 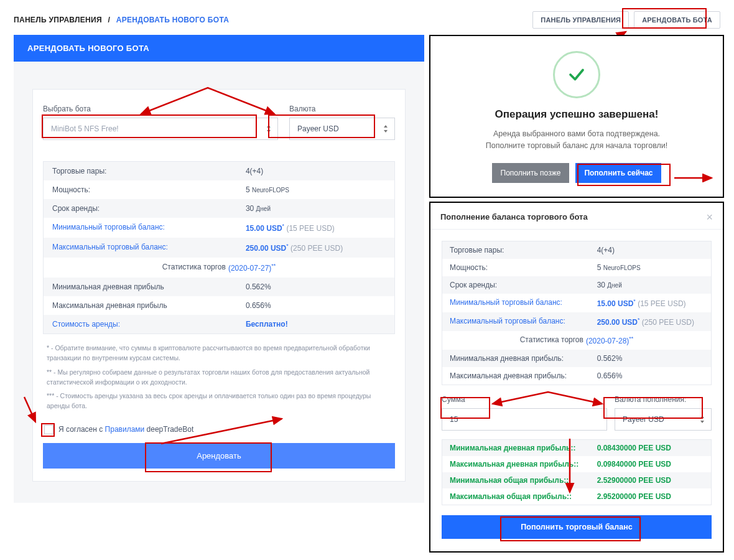 I want to click on topup-currency-value: Payeer USD, so click(x=643, y=419).